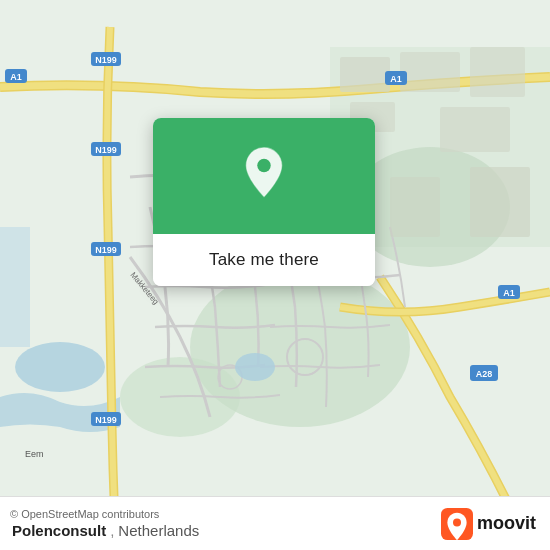  I want to click on location-country: Netherlands, so click(158, 530).